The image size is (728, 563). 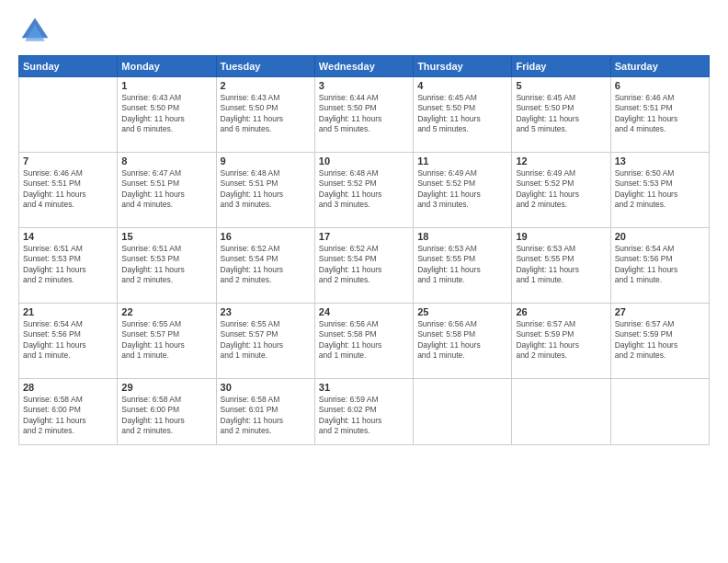 I want to click on day-number: 11, so click(x=462, y=161).